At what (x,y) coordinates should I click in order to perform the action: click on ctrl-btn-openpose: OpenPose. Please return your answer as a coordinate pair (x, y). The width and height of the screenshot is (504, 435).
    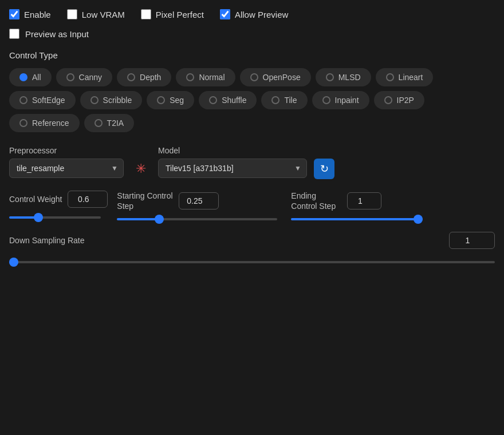
    Looking at the image, I should click on (275, 77).